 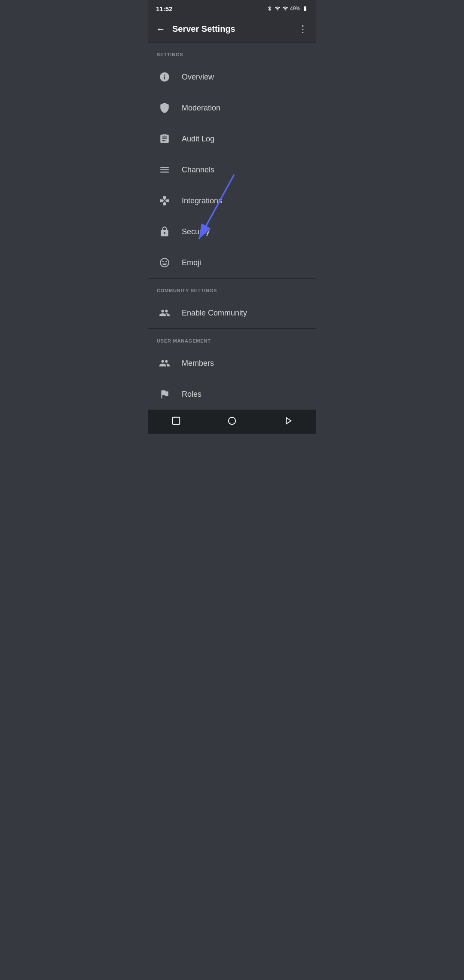 What do you see at coordinates (165, 313) in the screenshot?
I see `community-icon` at bounding box center [165, 313].